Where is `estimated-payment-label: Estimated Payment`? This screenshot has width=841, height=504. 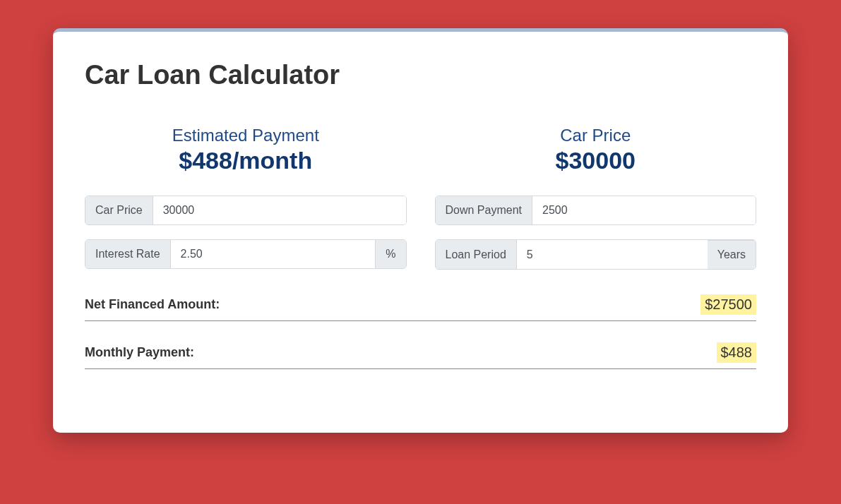 estimated-payment-label: Estimated Payment is located at coordinates (246, 136).